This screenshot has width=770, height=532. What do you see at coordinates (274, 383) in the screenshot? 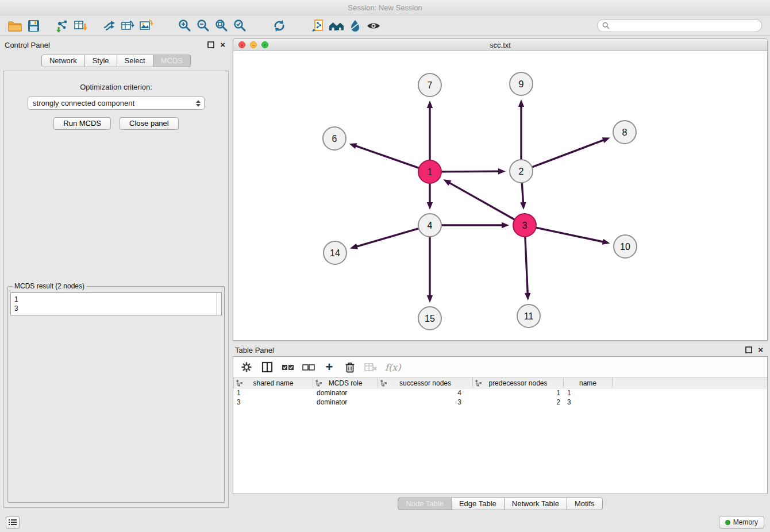
I see `column-header-shared-name: shared name` at bounding box center [274, 383].